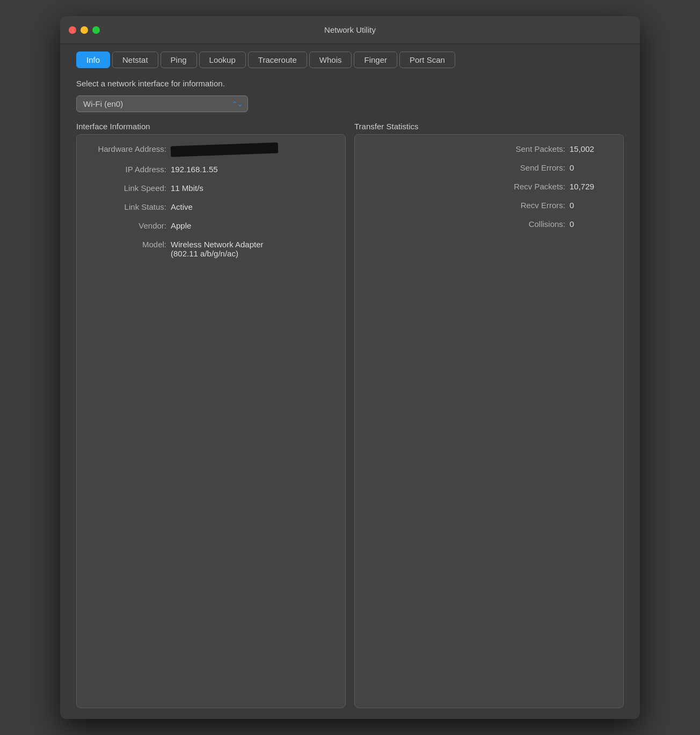 Image resolution: width=700 pixels, height=735 pixels. Describe the element at coordinates (129, 149) in the screenshot. I see `hw-address-label: Hardware Address:` at that location.